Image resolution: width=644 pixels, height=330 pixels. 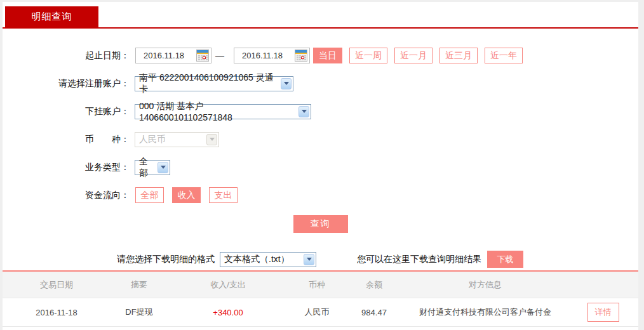 I want to click on date-range-row: 起止日期： 2016.11.18, so click(x=320, y=56).